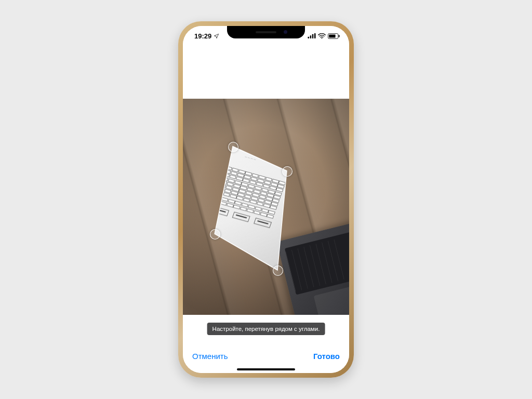 This screenshot has height=399, width=532. I want to click on crop-handle-bottom-right, so click(278, 271).